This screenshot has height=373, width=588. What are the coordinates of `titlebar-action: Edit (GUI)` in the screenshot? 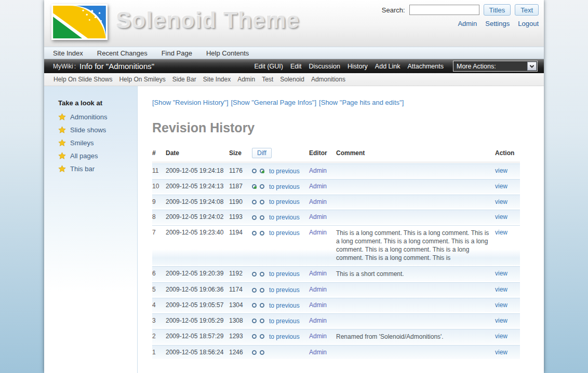 It's located at (269, 66).